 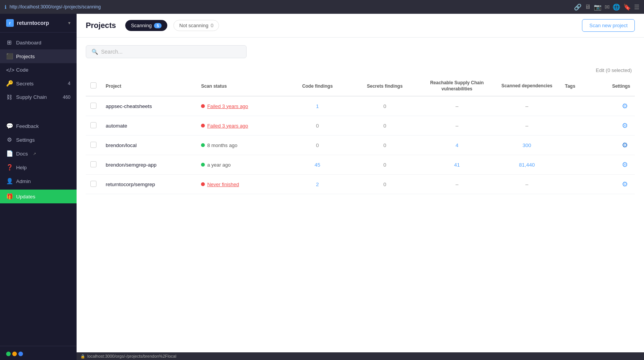 What do you see at coordinates (241, 86) in the screenshot?
I see `th-scan-status: Scan status` at bounding box center [241, 86].